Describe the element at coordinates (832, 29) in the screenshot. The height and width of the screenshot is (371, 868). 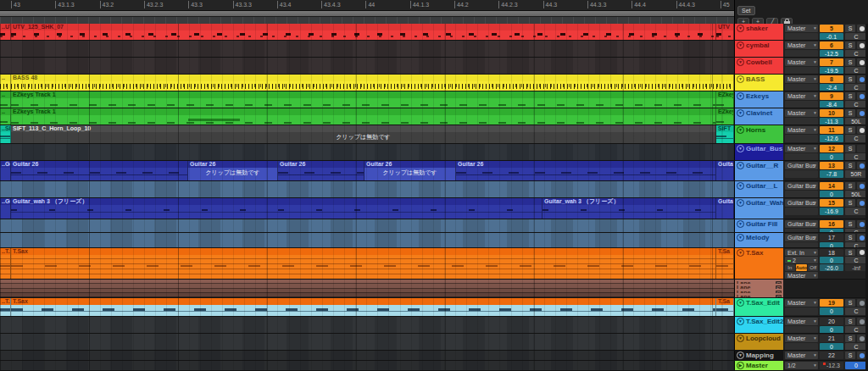
I see `track-number: 5` at that location.